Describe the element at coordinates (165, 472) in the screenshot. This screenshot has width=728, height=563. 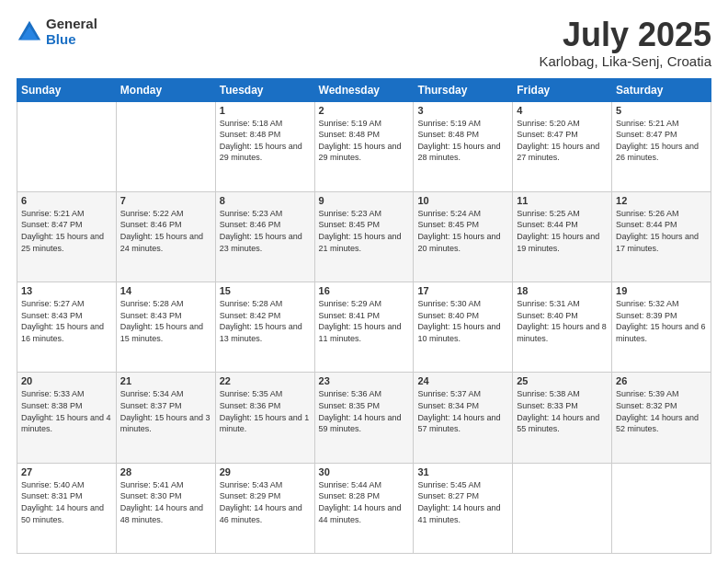
I see `day-number: 28` at that location.